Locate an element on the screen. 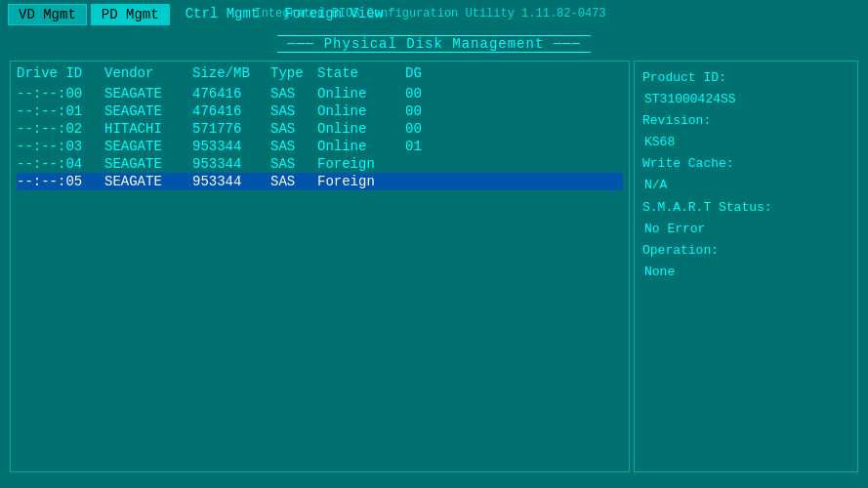  col-header-driveid: Drive ID is located at coordinates (61, 73).